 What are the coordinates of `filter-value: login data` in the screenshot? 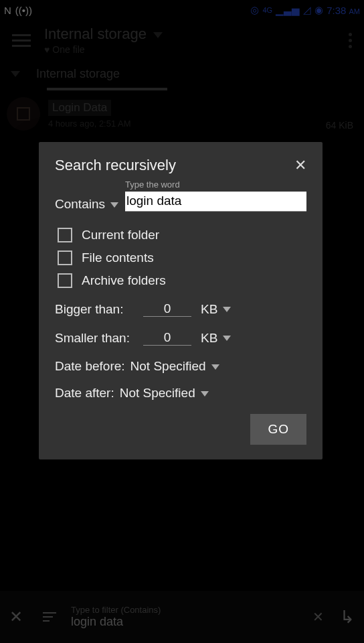 It's located at (191, 622).